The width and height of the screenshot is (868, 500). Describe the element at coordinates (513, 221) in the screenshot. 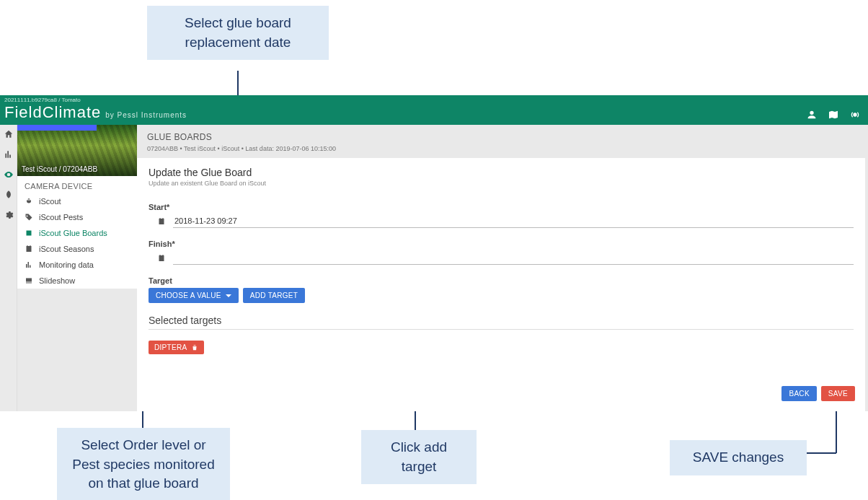

I see `start-input` at that location.